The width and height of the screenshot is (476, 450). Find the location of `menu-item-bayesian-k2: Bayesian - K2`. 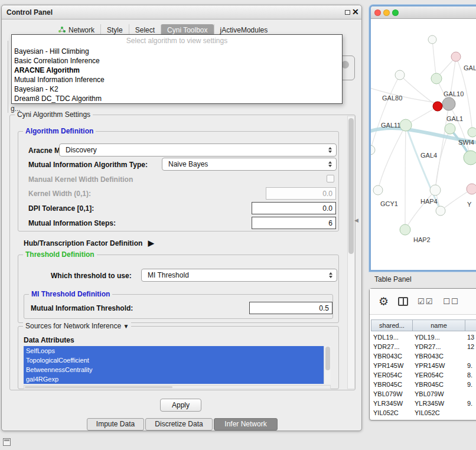

menu-item-bayesian-k2: Bayesian - K2 is located at coordinates (177, 89).